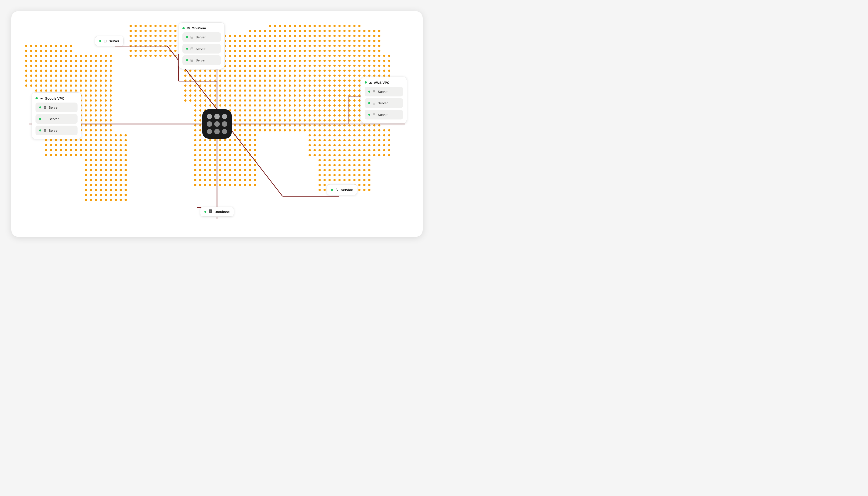  What do you see at coordinates (40, 130) in the screenshot?
I see `server-3-dot` at bounding box center [40, 130].